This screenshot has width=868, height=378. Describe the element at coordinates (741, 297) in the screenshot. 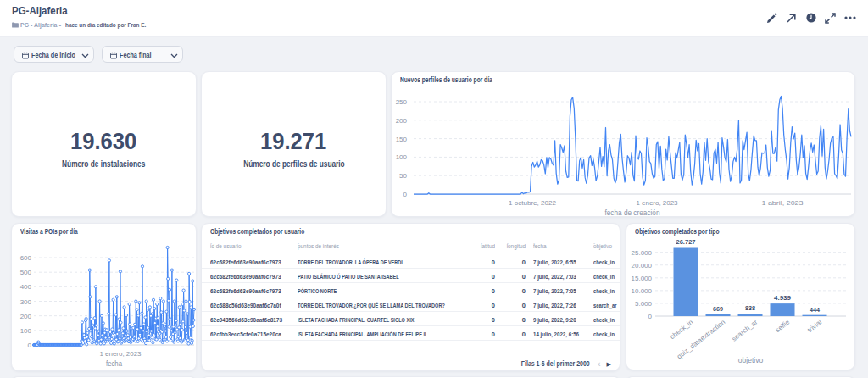

I see `chart-objectives-by-type: Objetivos completados por tipo 05.00010.…` at that location.